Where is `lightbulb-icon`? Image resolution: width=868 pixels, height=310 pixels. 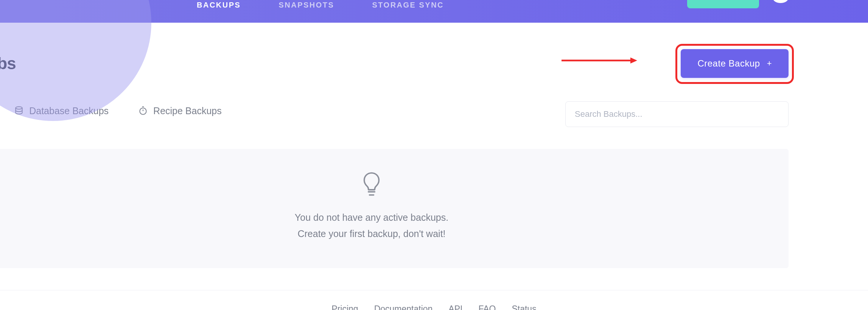
lightbulb-icon is located at coordinates (372, 185).